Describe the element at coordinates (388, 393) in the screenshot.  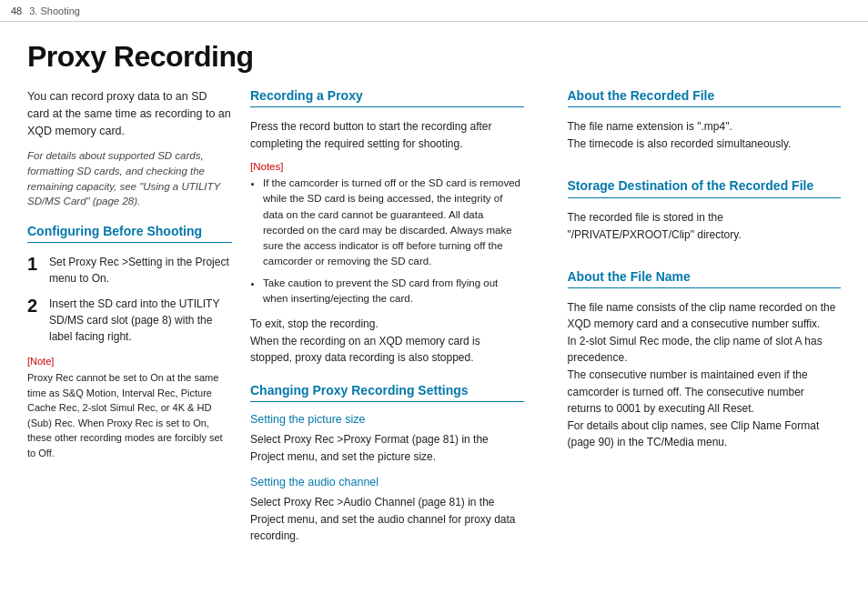
I see `changing-heading: Changing Proxy Recording Settings` at that location.